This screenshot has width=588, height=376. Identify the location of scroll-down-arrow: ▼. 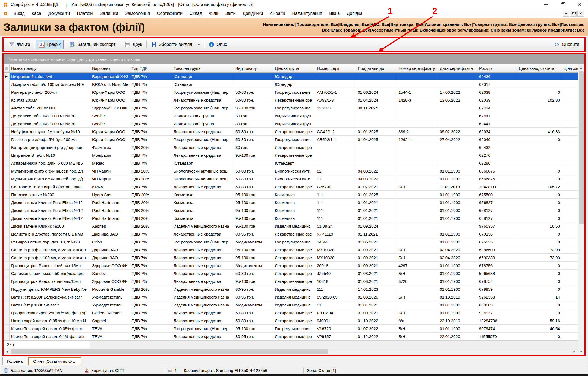
(581, 352).